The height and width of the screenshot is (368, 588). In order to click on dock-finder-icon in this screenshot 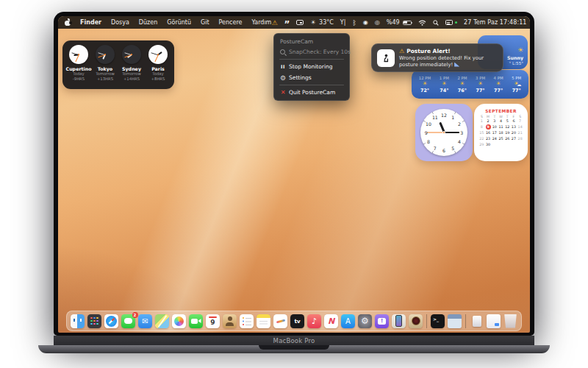, I will do `click(78, 321)`.